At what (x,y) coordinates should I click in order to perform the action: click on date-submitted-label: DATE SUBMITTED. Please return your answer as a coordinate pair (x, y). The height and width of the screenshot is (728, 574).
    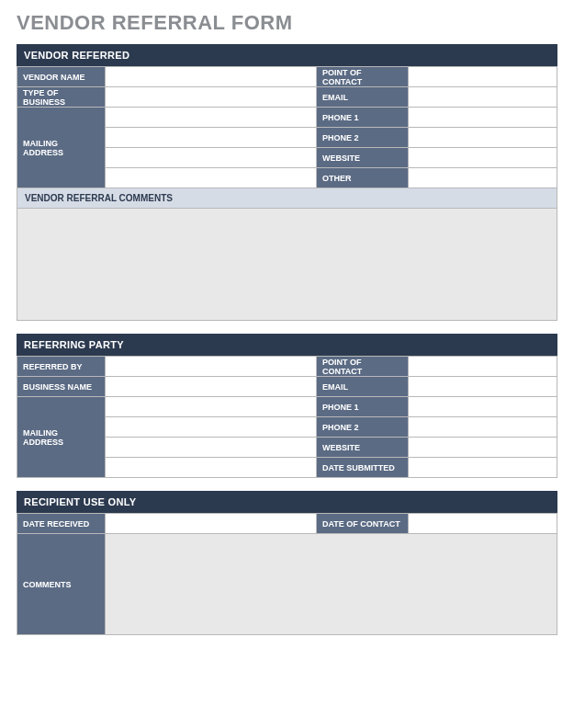
    Looking at the image, I should click on (363, 468).